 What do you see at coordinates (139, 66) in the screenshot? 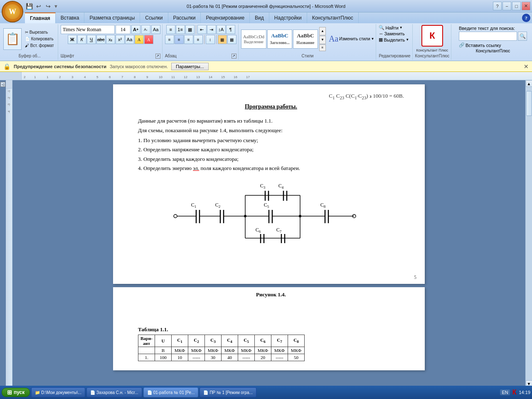
I see `security-message: Запуск макросов отключен.` at bounding box center [139, 66].